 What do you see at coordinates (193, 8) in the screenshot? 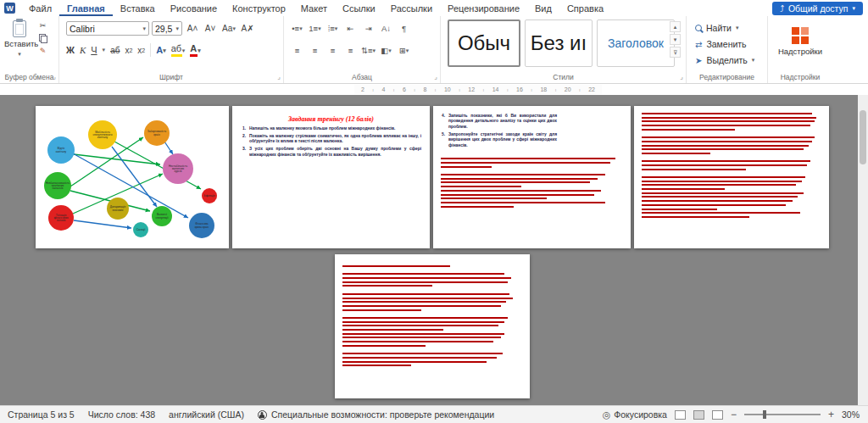
I see `tab-рисование: Рисование` at bounding box center [193, 8].